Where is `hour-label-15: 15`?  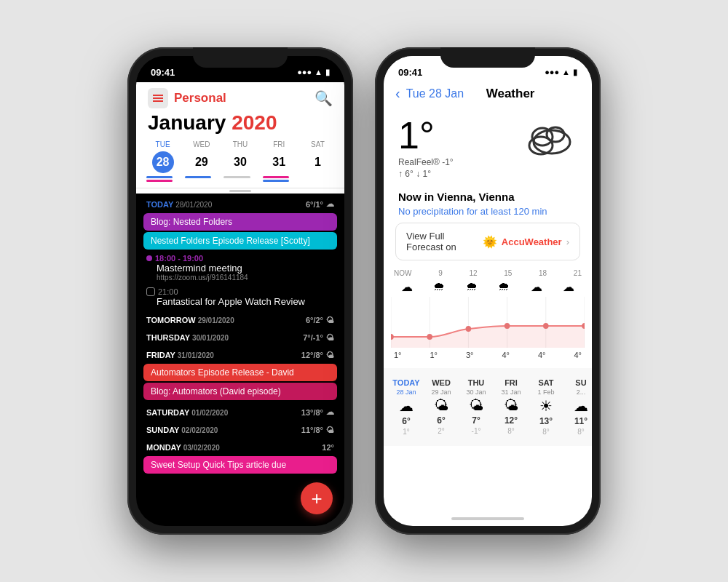 hour-label-15: 15 is located at coordinates (508, 274).